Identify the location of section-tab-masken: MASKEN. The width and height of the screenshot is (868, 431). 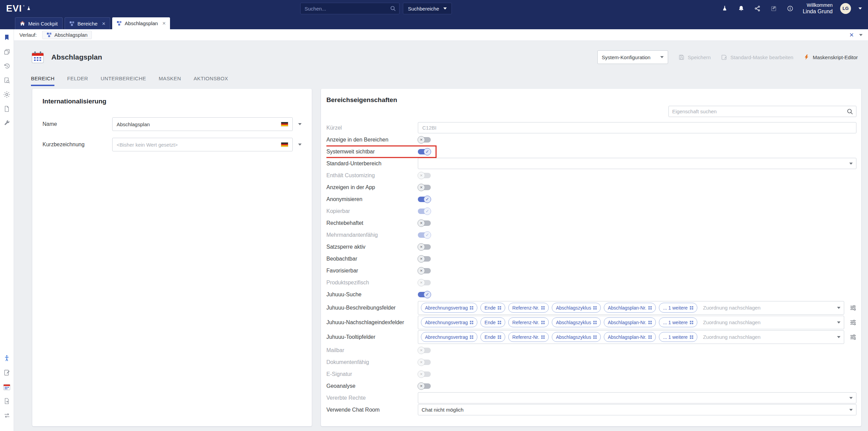
(170, 81).